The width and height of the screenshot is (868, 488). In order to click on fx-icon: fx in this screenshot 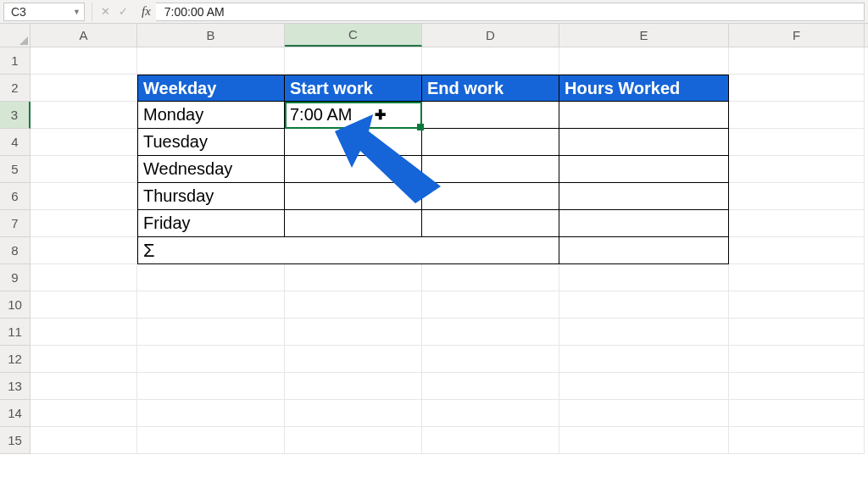, I will do `click(146, 12)`.